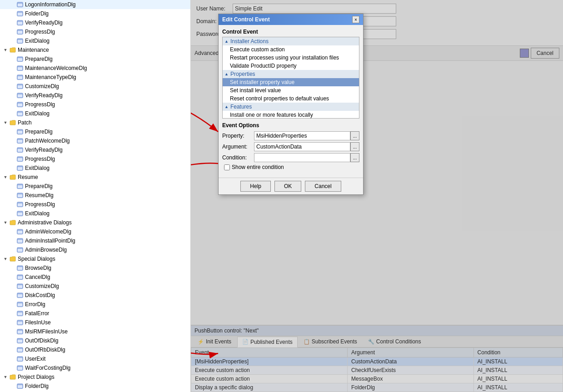 This screenshot has height=392, width=563. Describe the element at coordinates (95, 186) in the screenshot. I see `tree-item-preparedlg3: PrepareDlg` at that location.